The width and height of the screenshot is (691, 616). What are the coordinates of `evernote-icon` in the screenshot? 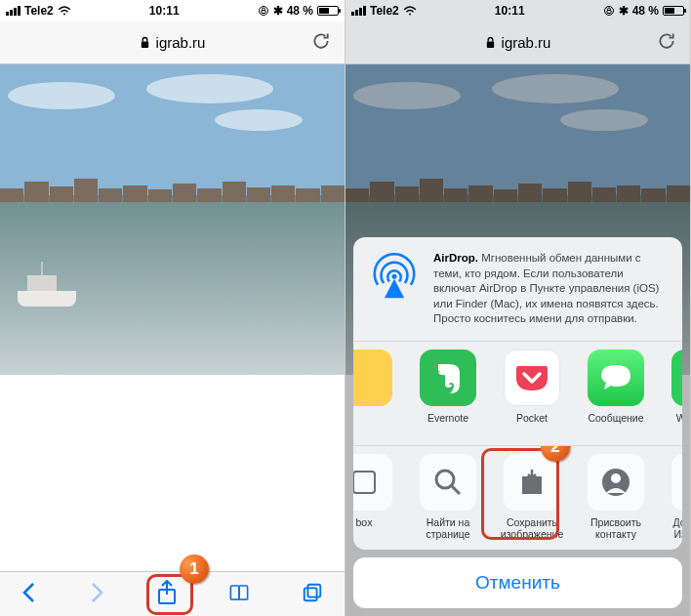 It's located at (448, 378).